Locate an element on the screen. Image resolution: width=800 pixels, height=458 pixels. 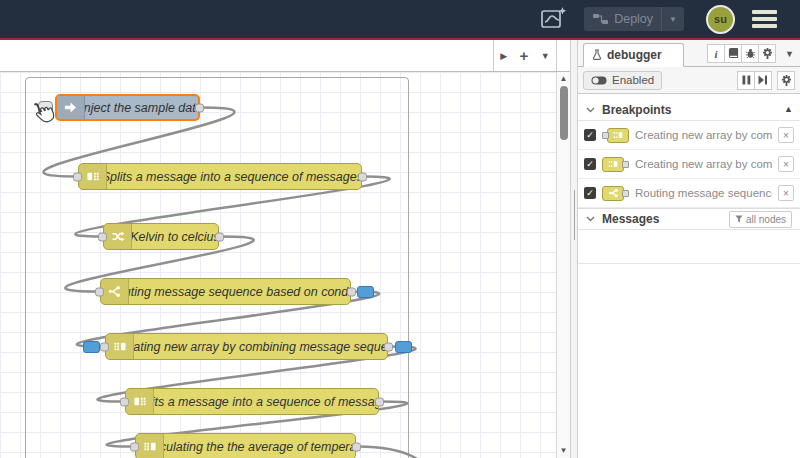
header-bar: Deploy ▼ su is located at coordinates (400, 20).